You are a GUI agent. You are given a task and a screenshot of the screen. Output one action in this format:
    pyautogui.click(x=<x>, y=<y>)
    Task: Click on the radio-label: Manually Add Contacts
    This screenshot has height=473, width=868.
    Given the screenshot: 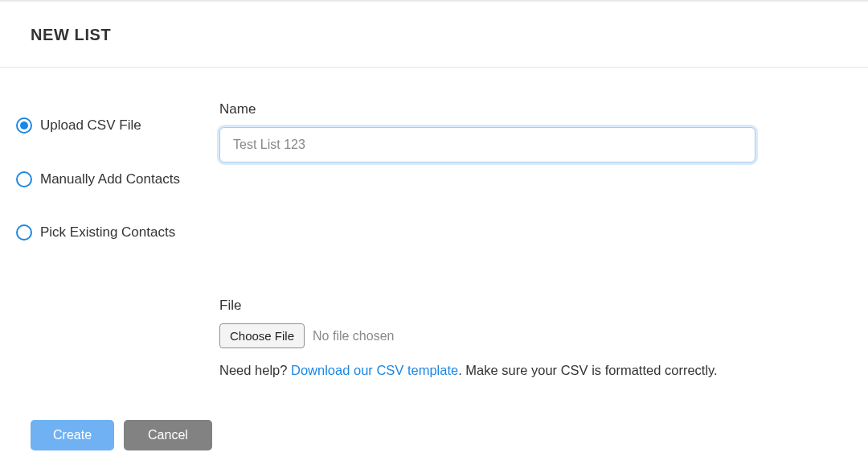 What is the action you would take?
    pyautogui.click(x=112, y=180)
    